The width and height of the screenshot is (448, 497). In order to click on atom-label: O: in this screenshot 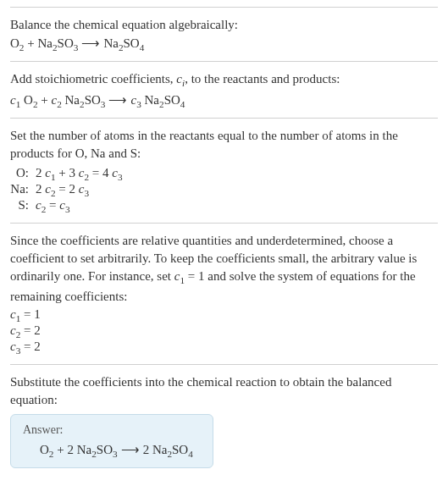, I will do `click(23, 173)`.